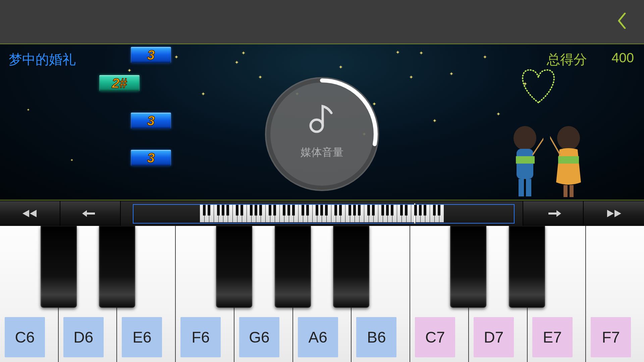 The height and width of the screenshot is (362, 644). Describe the element at coordinates (553, 214) in the screenshot. I see `step-right-button` at that location.